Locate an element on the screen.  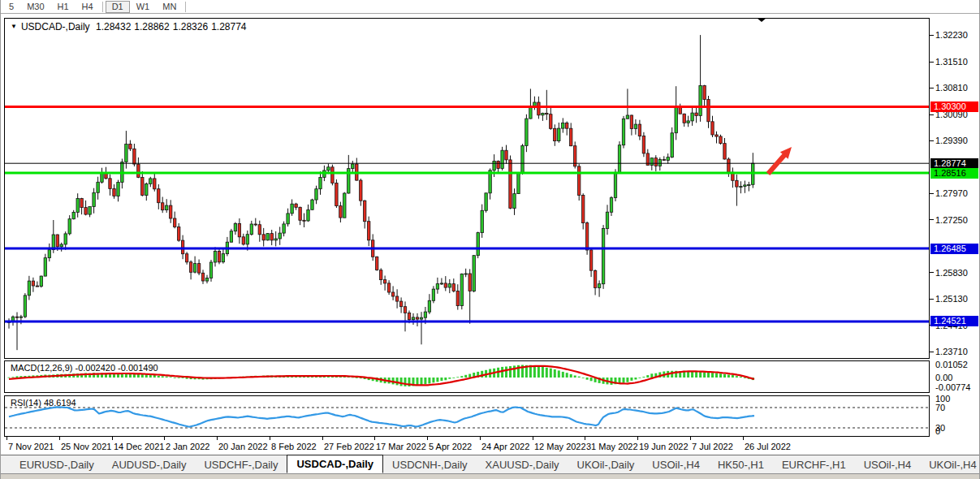
macd-label: MACD(12,26,9) -0.002420 -0.001490 is located at coordinates (84, 368).